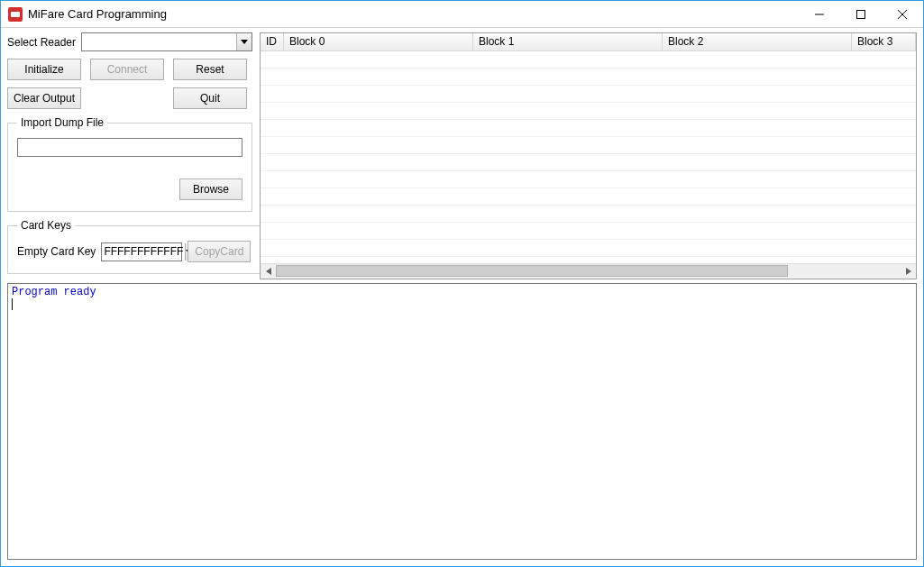 This screenshot has height=567, width=924. I want to click on empty-card-key-combo: FFFFFFFFFFFF, so click(142, 252).